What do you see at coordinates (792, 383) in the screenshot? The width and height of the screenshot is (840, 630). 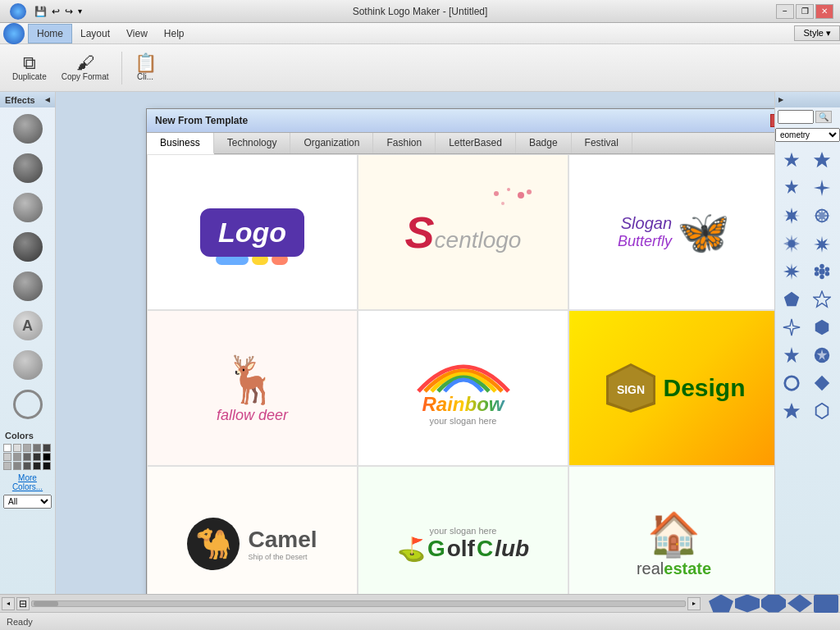 I see `shape-ring` at bounding box center [792, 383].